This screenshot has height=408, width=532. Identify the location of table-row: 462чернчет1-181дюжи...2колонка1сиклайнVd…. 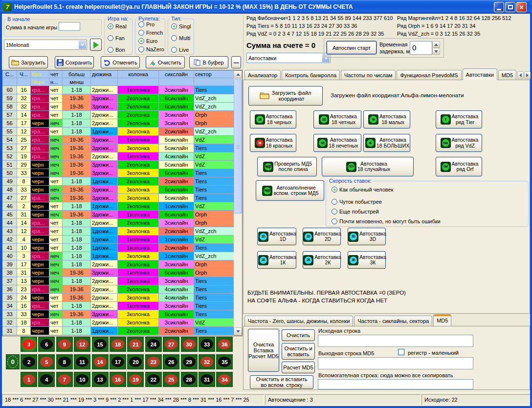
(122, 206).